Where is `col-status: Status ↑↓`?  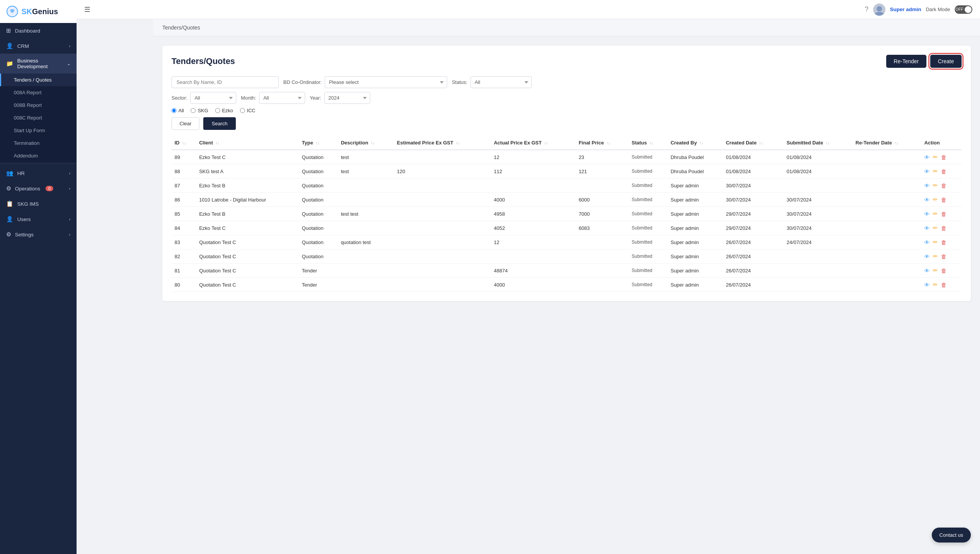 col-status: Status ↑↓ is located at coordinates (648, 143).